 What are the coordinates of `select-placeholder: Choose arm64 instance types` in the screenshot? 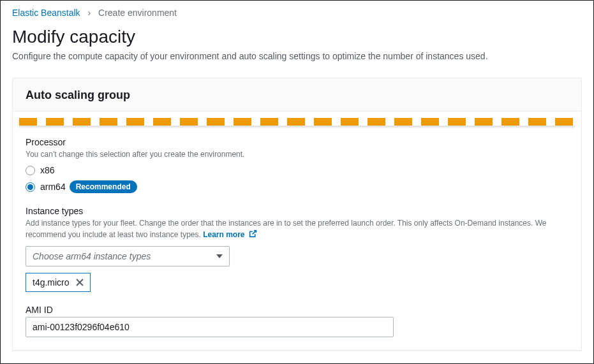 It's located at (92, 256).